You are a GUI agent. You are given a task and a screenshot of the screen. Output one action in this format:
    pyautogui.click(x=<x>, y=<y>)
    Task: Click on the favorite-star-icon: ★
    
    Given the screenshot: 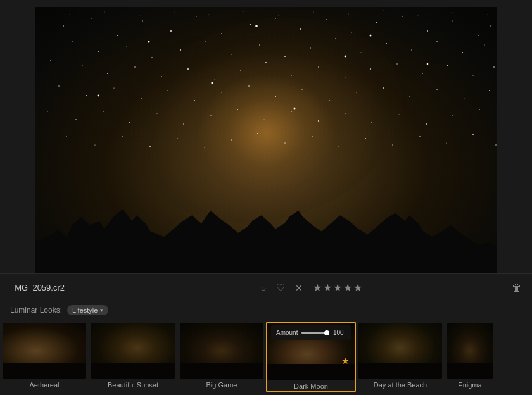 What is the action you would take?
    pyautogui.click(x=346, y=361)
    